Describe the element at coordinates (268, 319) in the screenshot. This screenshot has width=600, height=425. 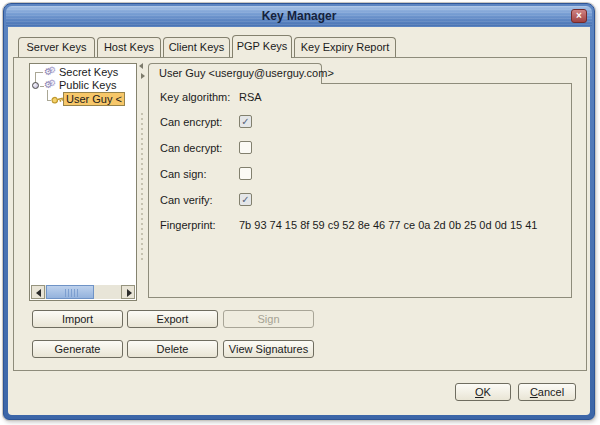
I see `sign-button: Sign` at that location.